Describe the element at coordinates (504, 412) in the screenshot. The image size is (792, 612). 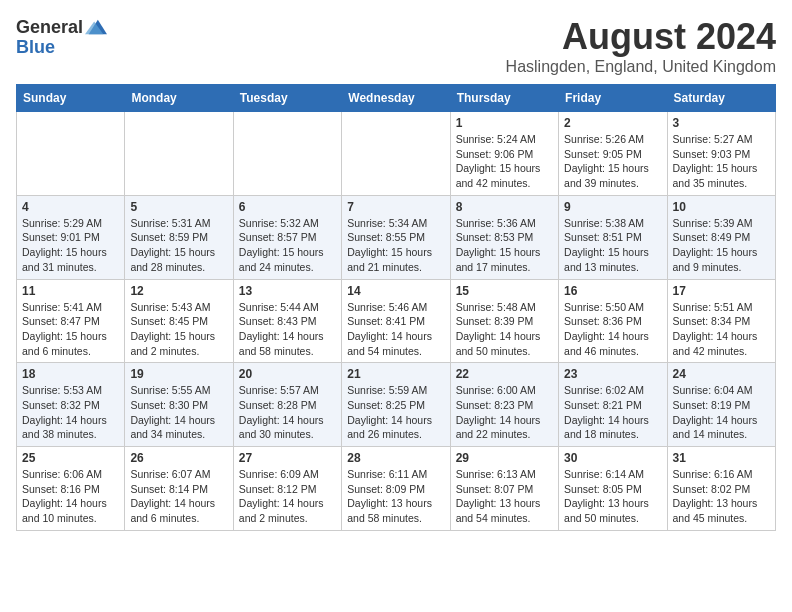
I see `day-info: Sunrise: 6:00 AMSunset: 8:23 PMDaylight:…` at that location.